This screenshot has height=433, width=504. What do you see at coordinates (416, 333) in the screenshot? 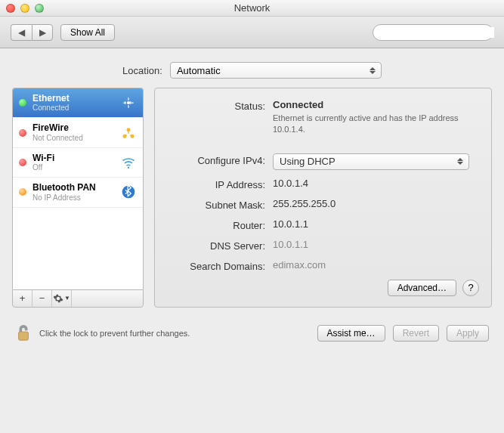
I see `revert-button: Revert` at bounding box center [416, 333].